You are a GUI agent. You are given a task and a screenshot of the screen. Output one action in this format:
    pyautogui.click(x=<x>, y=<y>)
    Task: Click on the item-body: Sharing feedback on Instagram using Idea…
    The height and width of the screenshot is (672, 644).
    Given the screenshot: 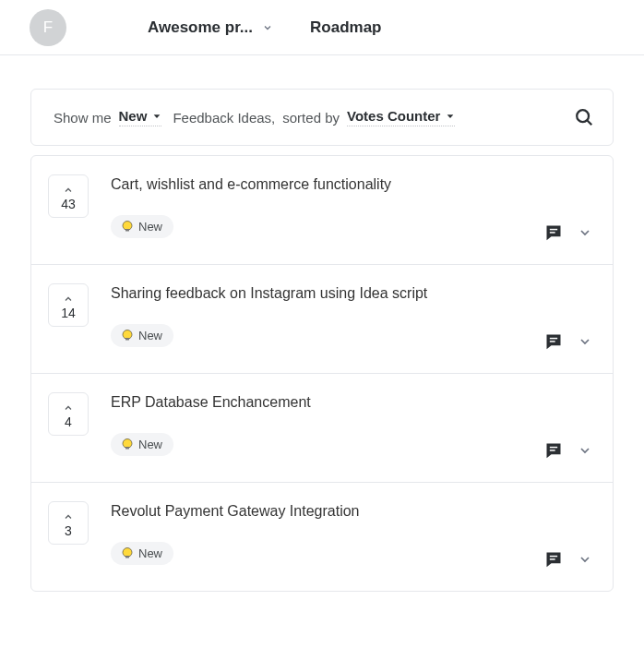 What is the action you would take?
    pyautogui.click(x=352, y=316)
    